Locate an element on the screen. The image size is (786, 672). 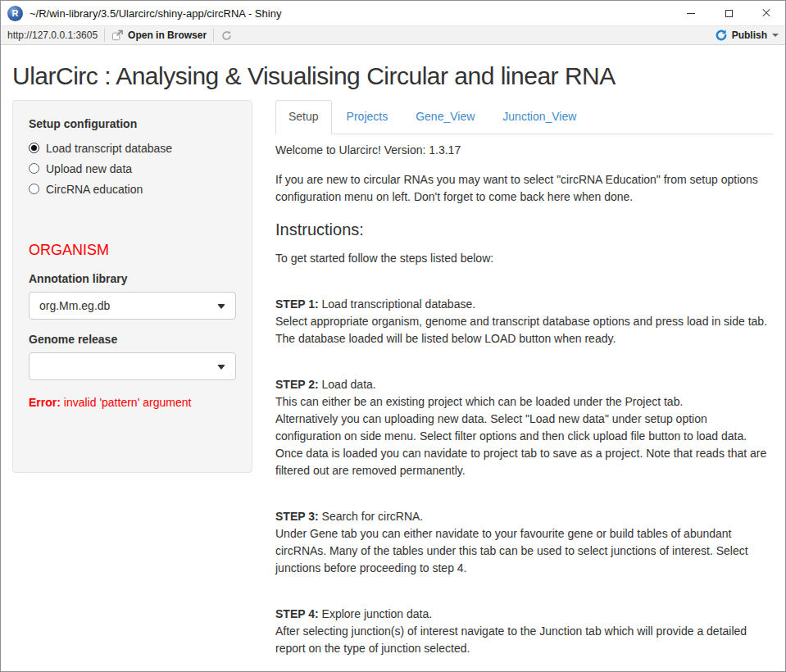
annotation-library-label: Annotation library is located at coordinates (133, 279).